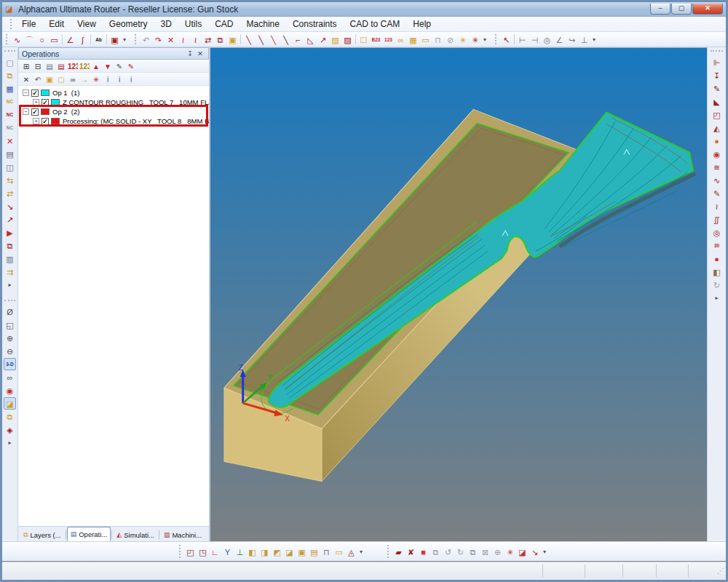  What do you see at coordinates (195, 39) in the screenshot?
I see `edit-polyline-icon: ≀` at bounding box center [195, 39].